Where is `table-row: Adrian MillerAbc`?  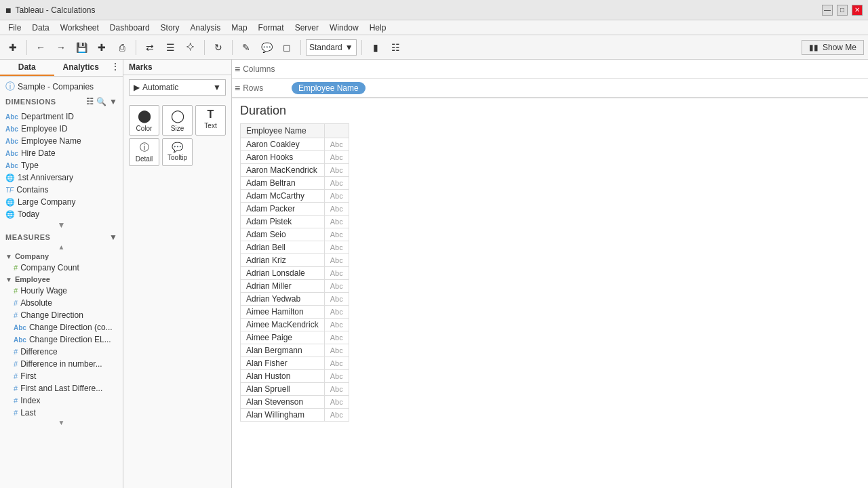
table-row: Adrian MillerAbc is located at coordinates (295, 286).